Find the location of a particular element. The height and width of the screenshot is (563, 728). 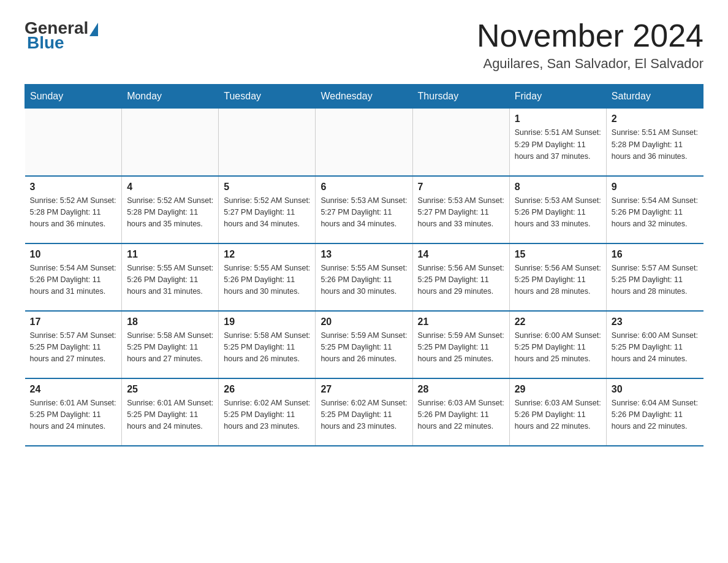

day-number: 30 is located at coordinates (655, 389).